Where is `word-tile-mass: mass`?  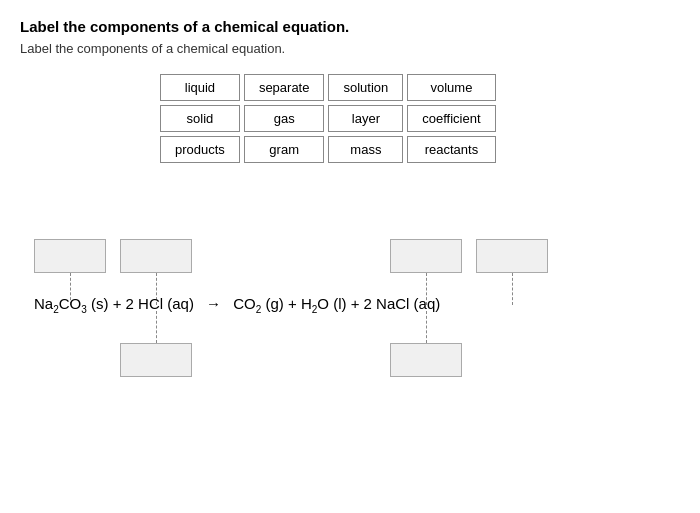 word-tile-mass: mass is located at coordinates (366, 150).